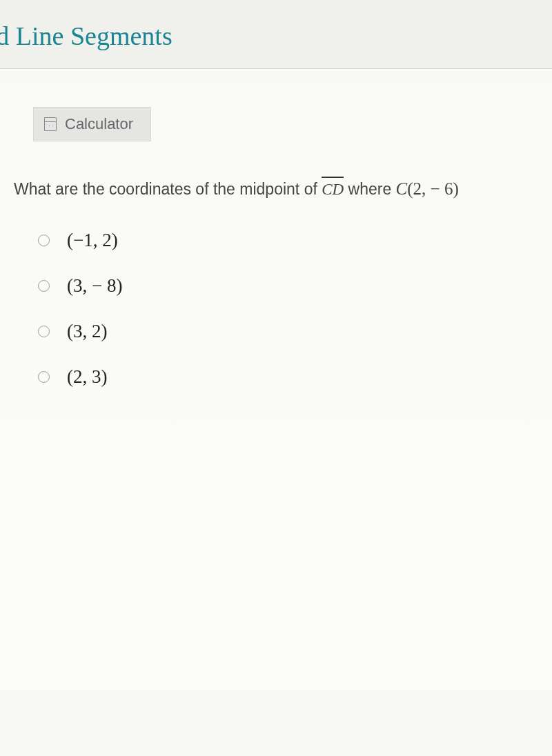 The width and height of the screenshot is (552, 756). I want to click on question-prompt: What are the coordinates of the midpoint…, so click(283, 189).